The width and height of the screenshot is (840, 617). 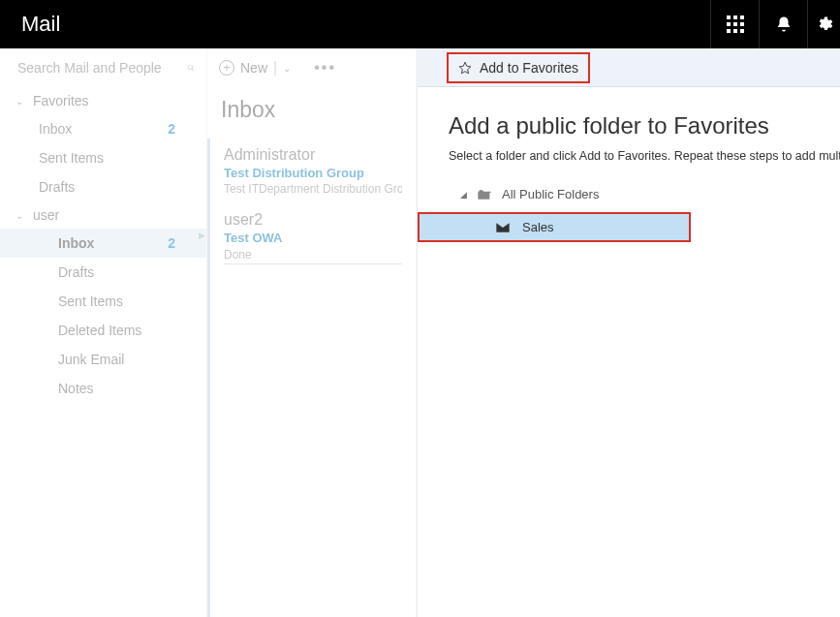 I want to click on favorites-bar: Add to Favorites, so click(x=629, y=68).